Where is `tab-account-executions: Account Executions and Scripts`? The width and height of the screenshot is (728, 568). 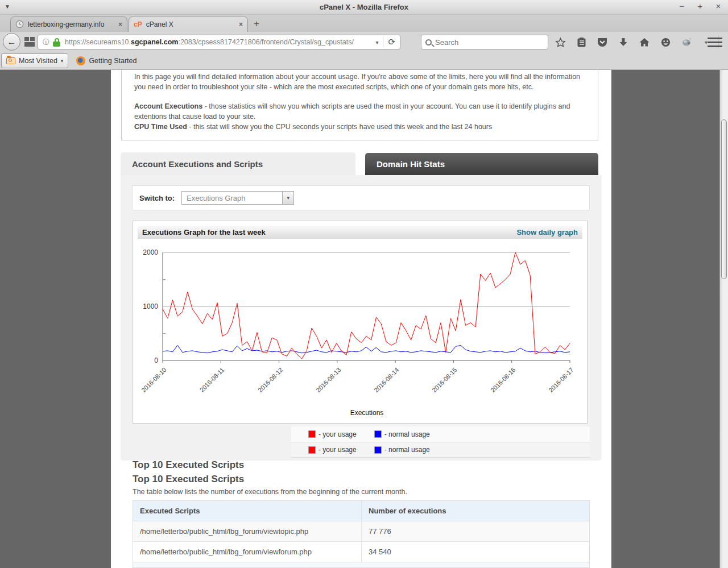
tab-account-executions: Account Executions and Scripts is located at coordinates (238, 164).